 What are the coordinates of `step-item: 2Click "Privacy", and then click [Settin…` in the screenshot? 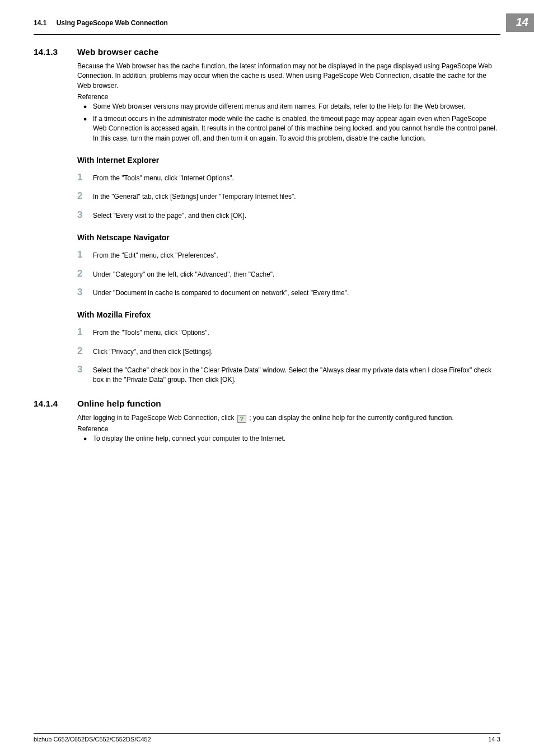 It's located at (289, 352).